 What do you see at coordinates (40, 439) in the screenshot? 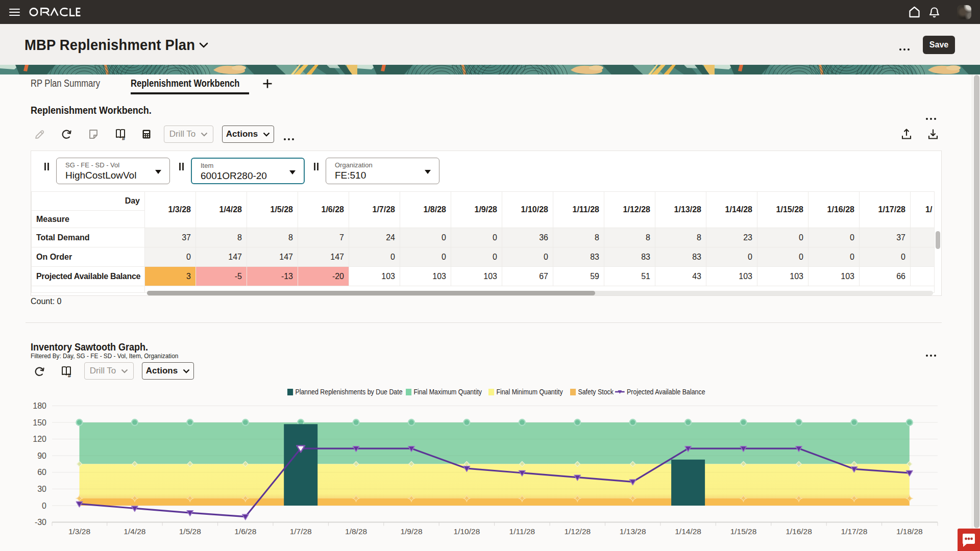
I see `svg-text: 120` at bounding box center [40, 439].